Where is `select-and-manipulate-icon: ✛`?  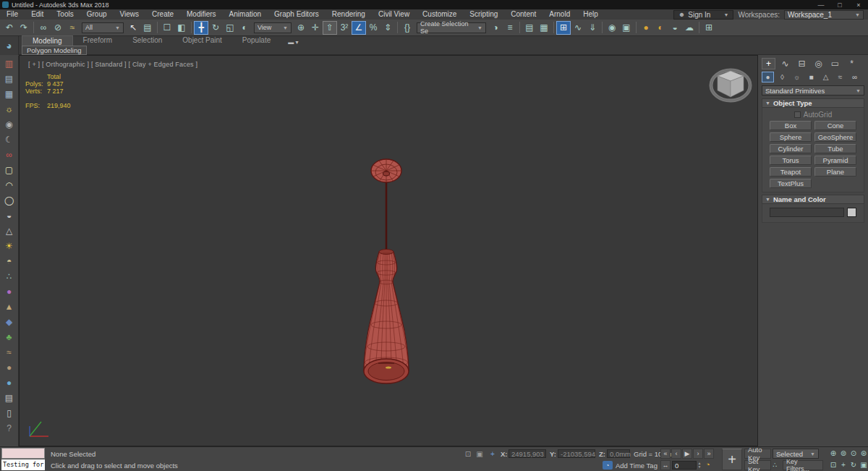
select-and-manipulate-icon: ✛ is located at coordinates (315, 27).